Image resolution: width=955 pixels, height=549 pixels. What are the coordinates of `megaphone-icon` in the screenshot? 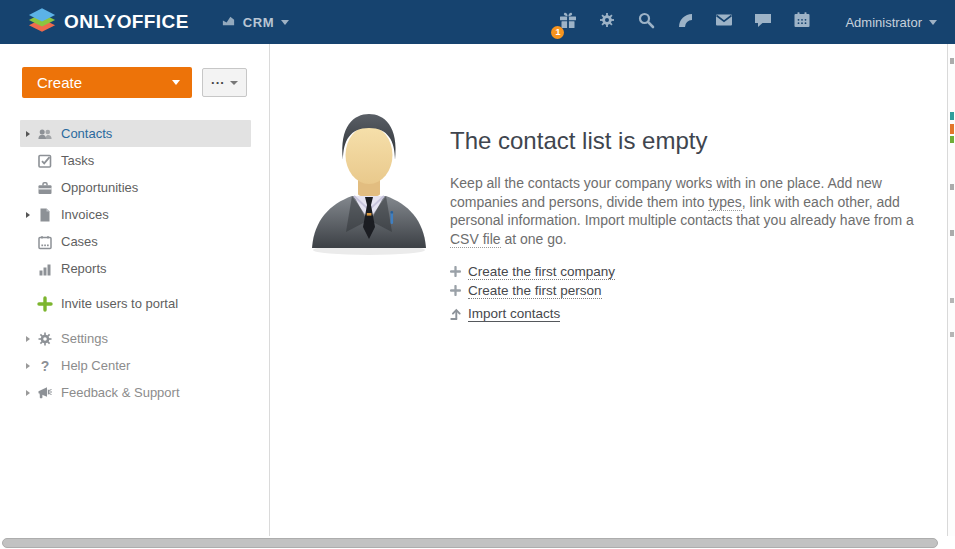 It's located at (45, 393).